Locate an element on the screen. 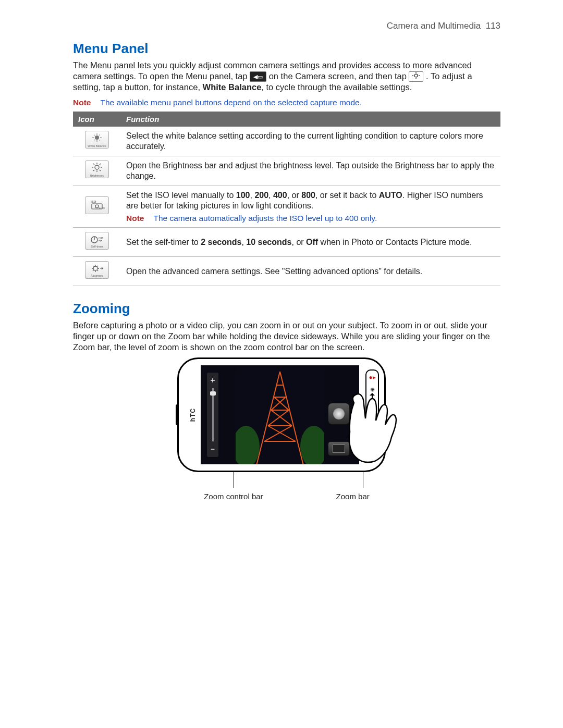 Image resolution: width=563 pixels, height=728 pixels. heading-zooming: Zooming is located at coordinates (287, 309).